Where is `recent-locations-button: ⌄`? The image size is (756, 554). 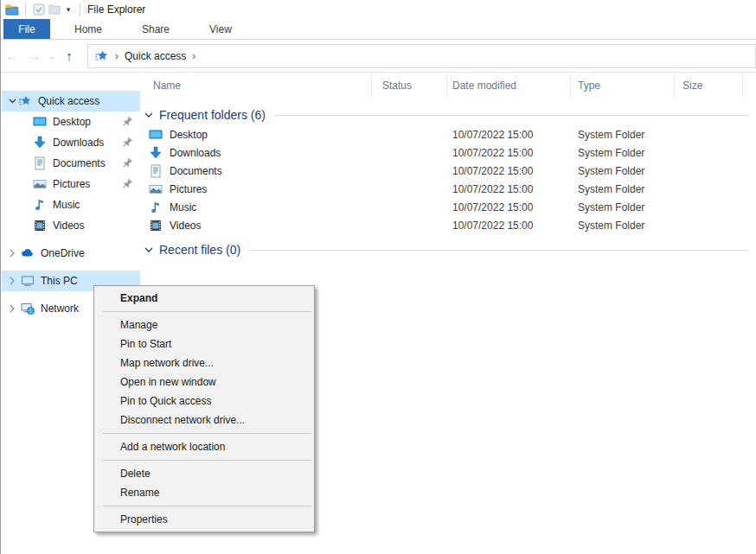 recent-locations-button: ⌄ is located at coordinates (52, 56).